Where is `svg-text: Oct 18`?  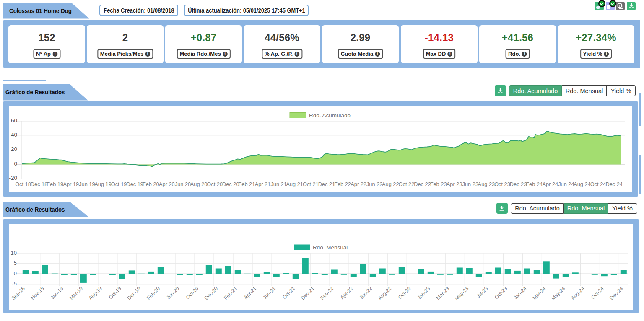
svg-text: Oct 18 is located at coordinates (23, 184).